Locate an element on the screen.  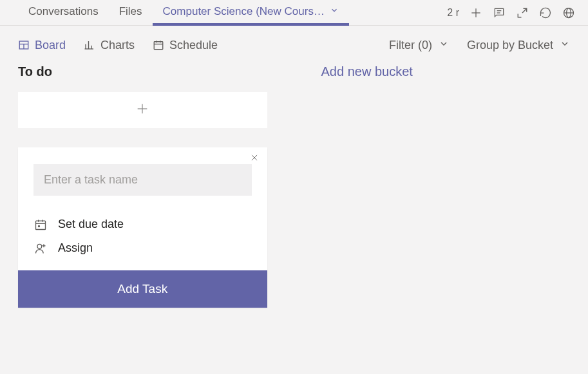
bucket-todo-header: To do is located at coordinates (143, 72).